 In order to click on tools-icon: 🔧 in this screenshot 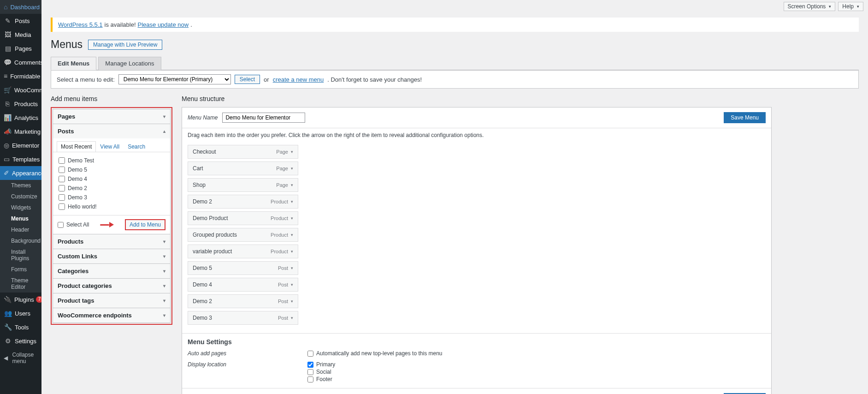, I will do `click(8, 327)`.